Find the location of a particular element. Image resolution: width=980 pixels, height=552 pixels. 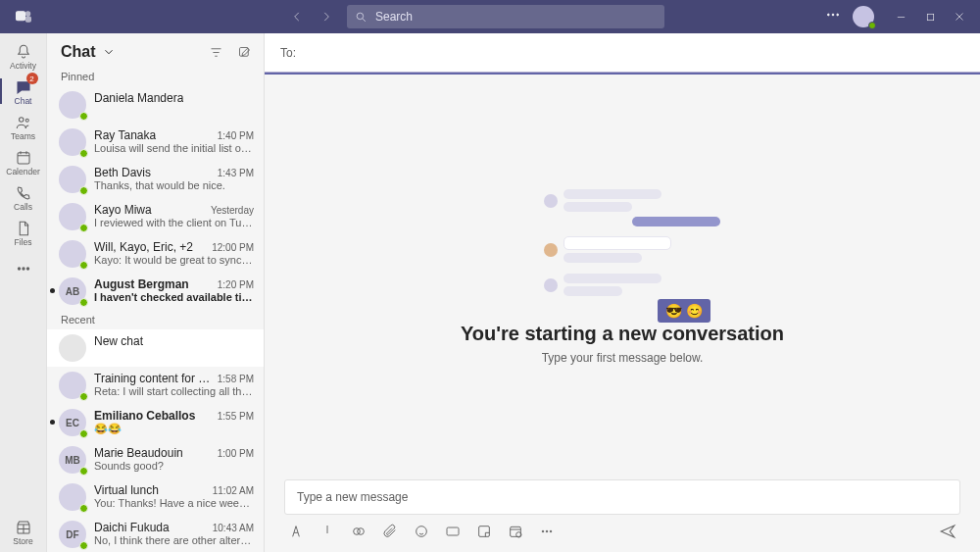

rail-teams: Teams is located at coordinates (24, 126).